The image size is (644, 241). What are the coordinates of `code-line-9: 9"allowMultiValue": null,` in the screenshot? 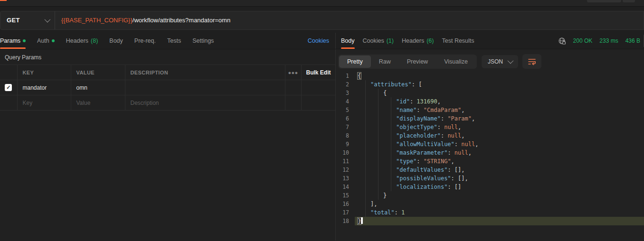 It's located at (490, 144).